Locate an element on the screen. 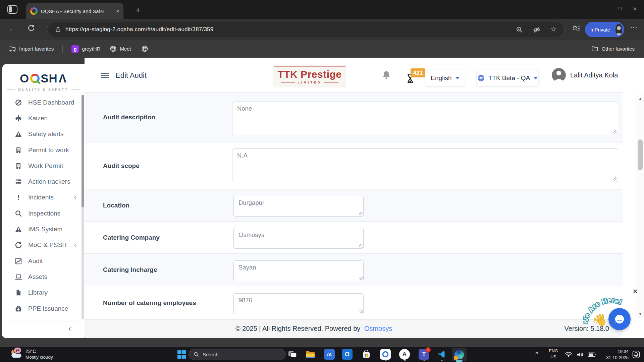  import-favorites-button: Import favorites is located at coordinates (31, 49).